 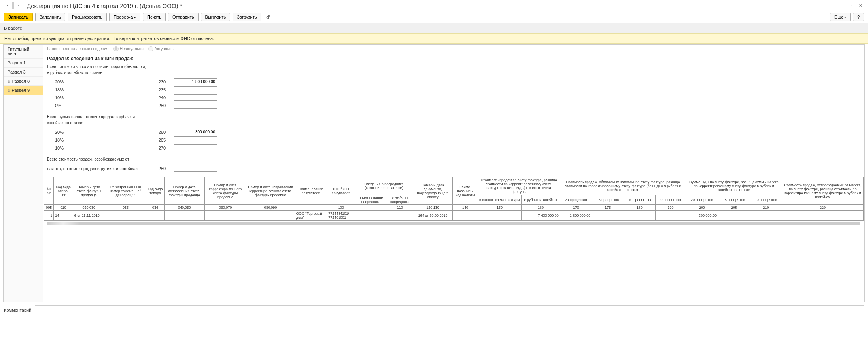 What do you see at coordinates (23, 72) in the screenshot?
I see `sidebar-item-section3: Раздел 3` at bounding box center [23, 72].